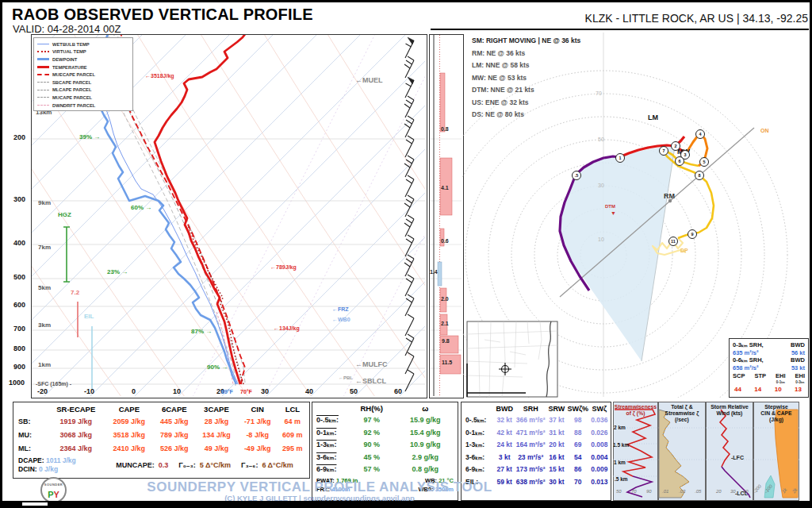  What do you see at coordinates (527, 66) in the screenshot?
I see `storm-motion-line: LM: NNE @ 58 kts` at bounding box center [527, 66].